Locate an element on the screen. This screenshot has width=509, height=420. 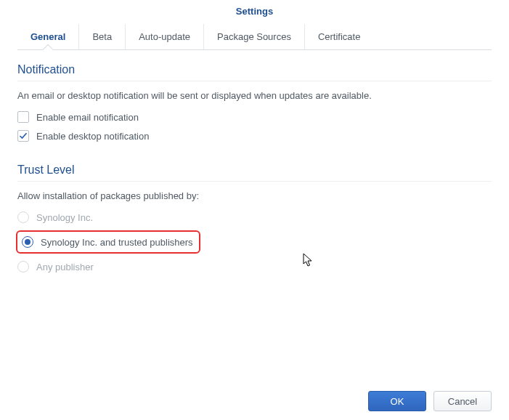
tab-general: General is located at coordinates (48, 36).